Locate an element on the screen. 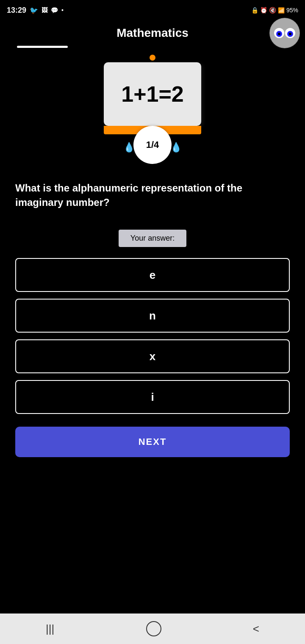 The image size is (305, 644). avatar is located at coordinates (285, 33).